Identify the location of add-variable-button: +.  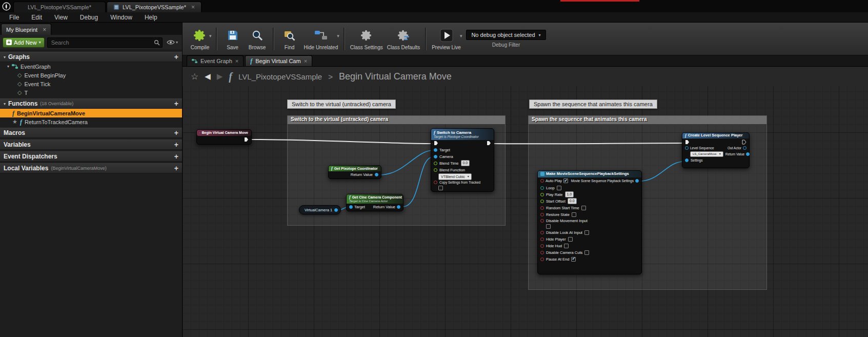
(176, 145).